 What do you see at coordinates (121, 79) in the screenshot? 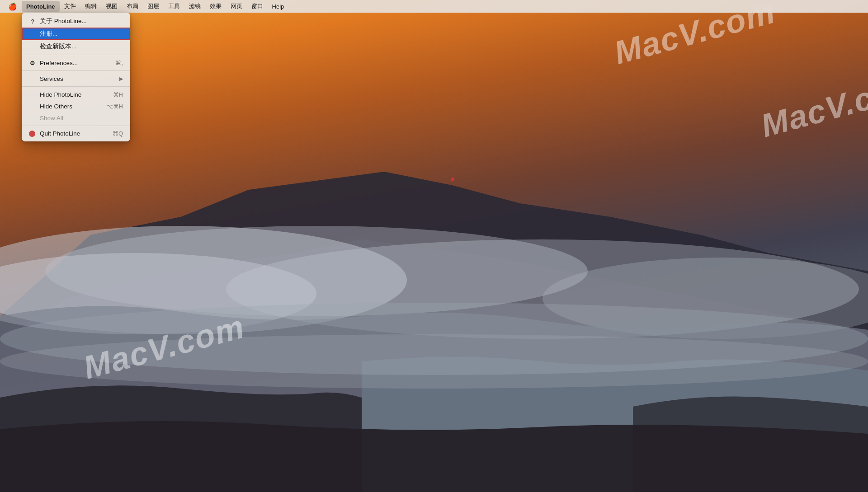
I see `services-arrow-icon: ▶` at bounding box center [121, 79].